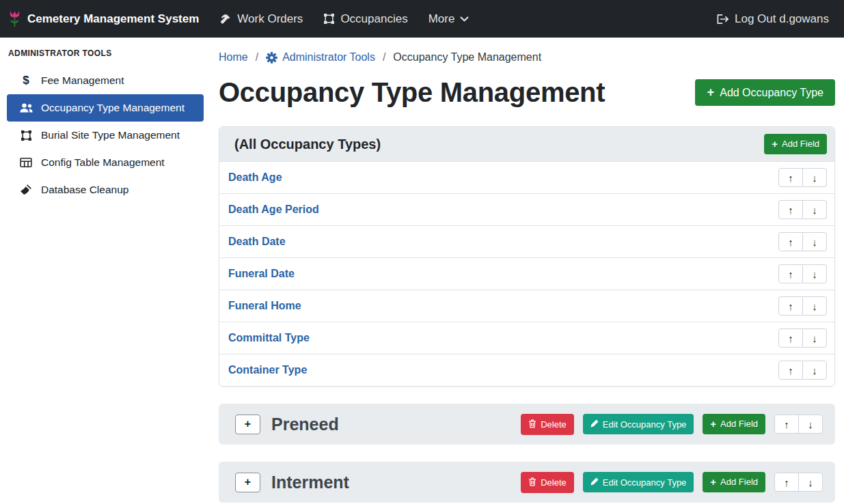  I want to click on field-link: Committal Type, so click(269, 338).